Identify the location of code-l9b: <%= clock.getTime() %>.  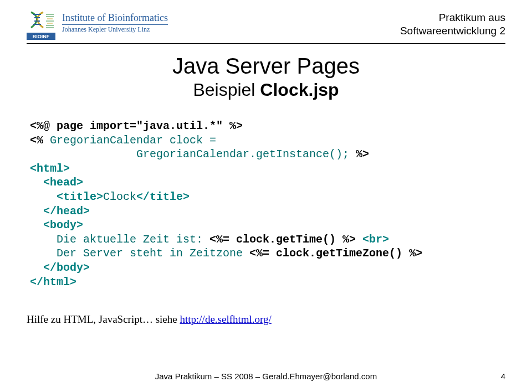
(283, 239).